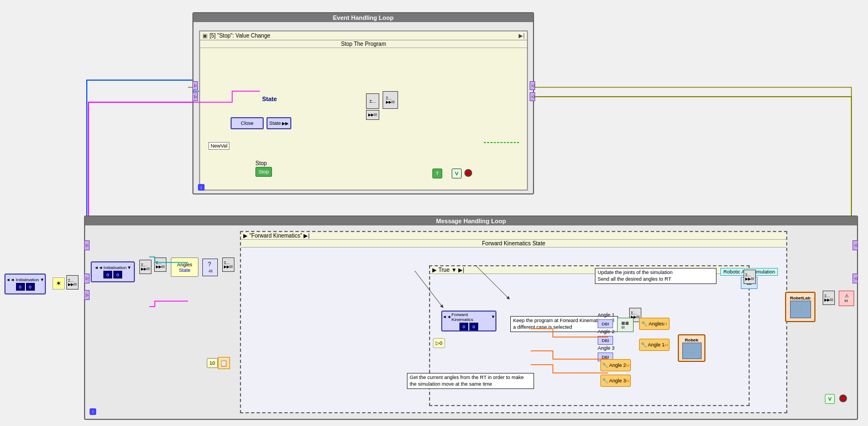 The width and height of the screenshot is (868, 426). Describe the element at coordinates (514, 243) in the screenshot. I see `fk-case-sublabel: Forward Kinematics State` at that location.